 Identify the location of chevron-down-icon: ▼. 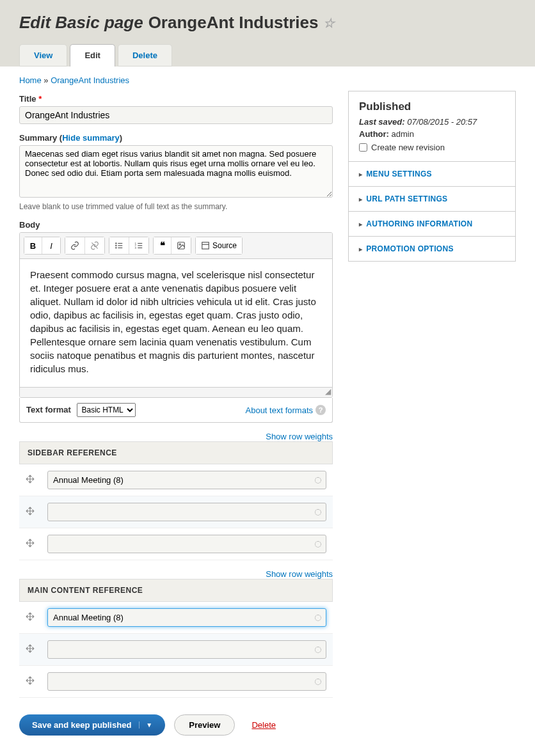
(146, 725).